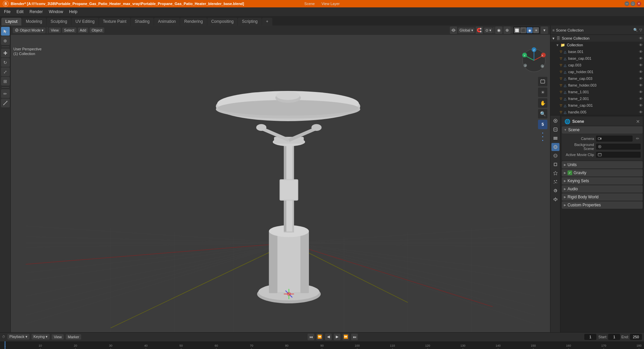 The height and width of the screenshot is (349, 644). What do you see at coordinates (597, 112) in the screenshot?
I see `outliner-item-handle005: ▽ △ handle.005 👁` at bounding box center [597, 112].